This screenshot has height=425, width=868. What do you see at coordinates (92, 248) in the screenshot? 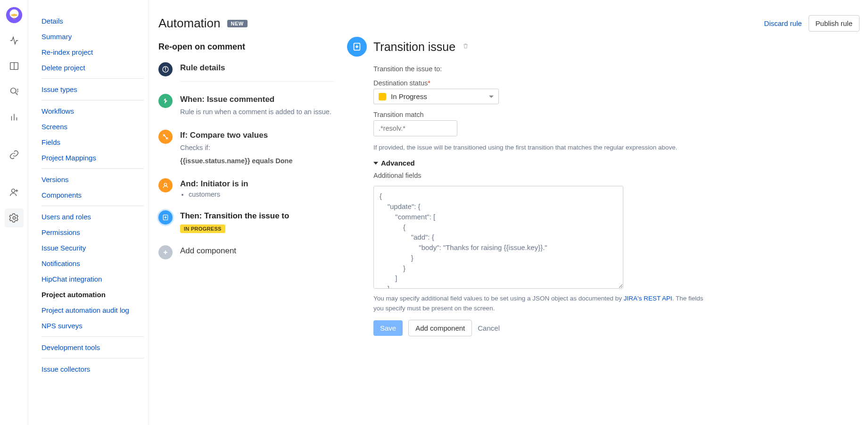
I see `sidebar-item-issue-security: Issue Security` at bounding box center [92, 248].